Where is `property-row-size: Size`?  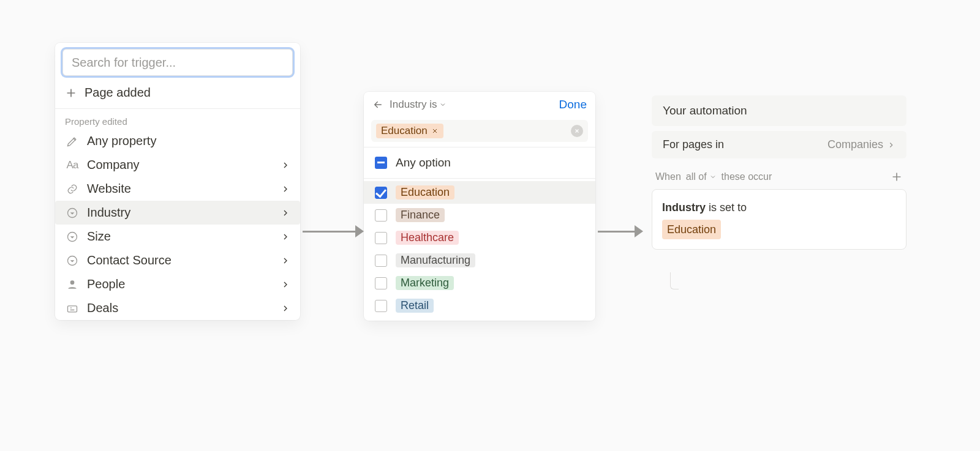 property-row-size: Size is located at coordinates (178, 236).